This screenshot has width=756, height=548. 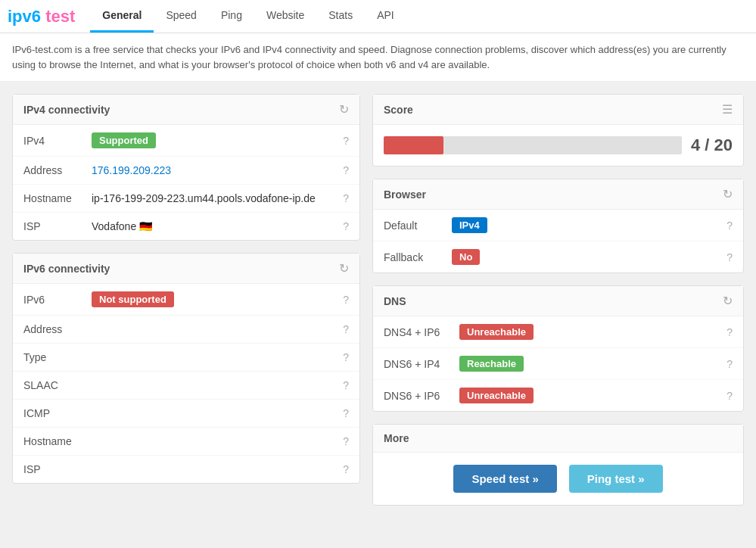 What do you see at coordinates (181, 17) in the screenshot?
I see `nav-speed: Speed` at bounding box center [181, 17].